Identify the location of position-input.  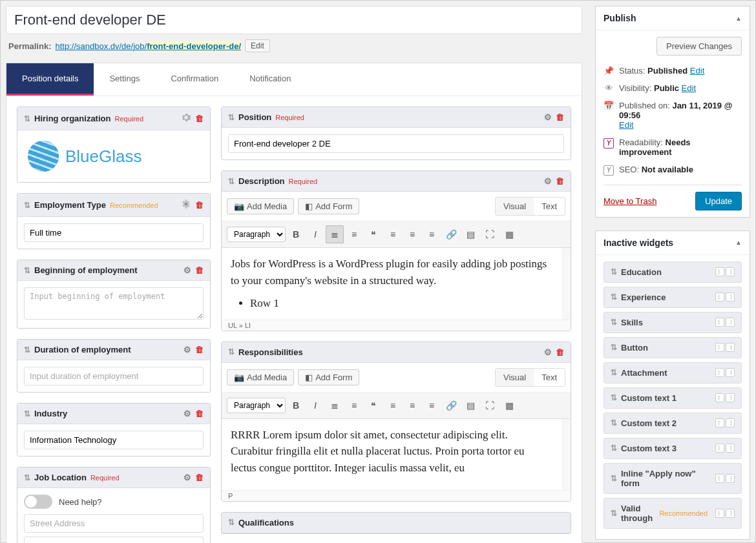
(396, 143).